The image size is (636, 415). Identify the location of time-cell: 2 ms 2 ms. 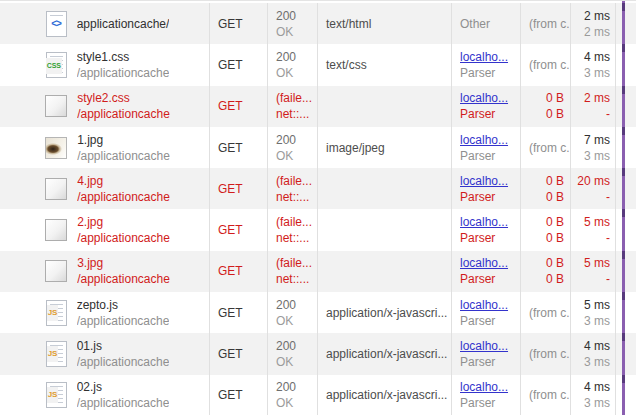
(592, 24).